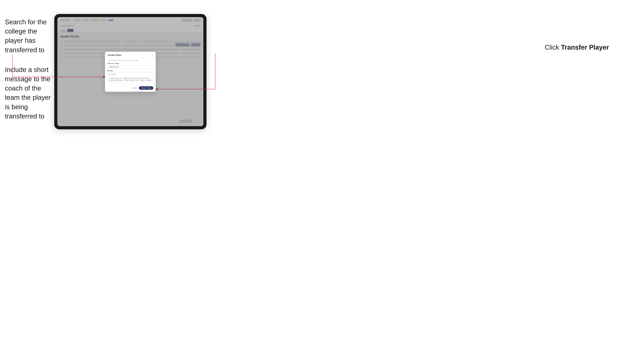 The image size is (644, 346). What do you see at coordinates (130, 71) in the screenshot?
I see `message-label: Message` at bounding box center [130, 71].